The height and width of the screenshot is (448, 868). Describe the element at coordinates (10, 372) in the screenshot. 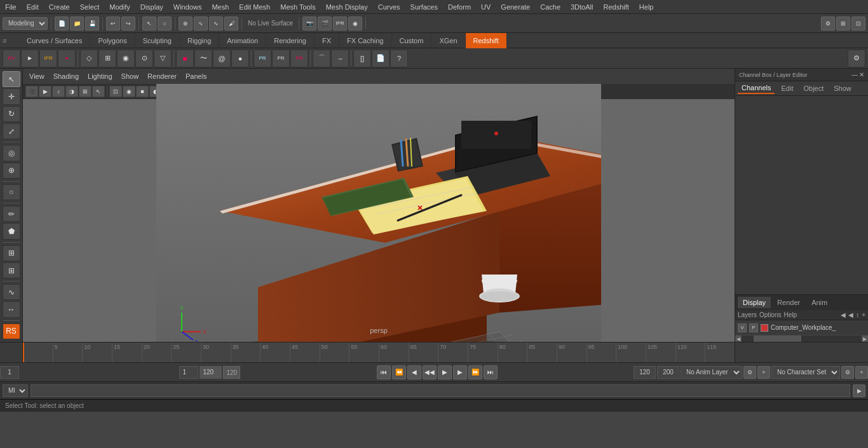

I see `current-frame-field` at that location.